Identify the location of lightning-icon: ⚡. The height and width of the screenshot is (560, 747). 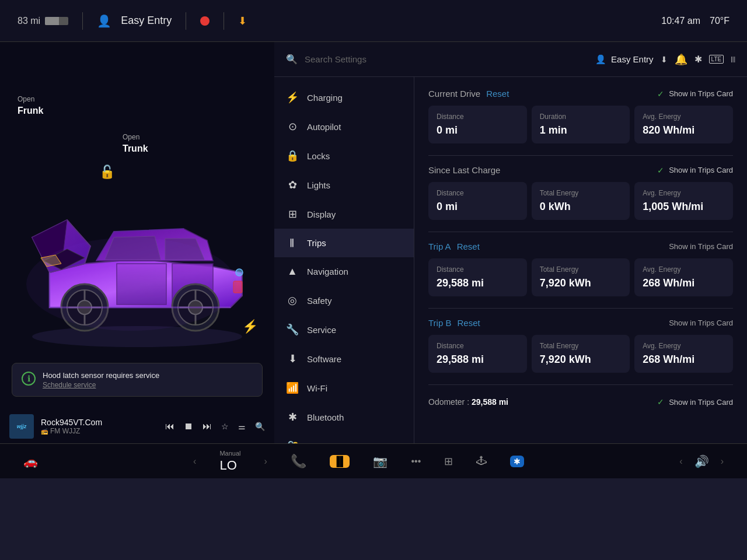
(250, 327).